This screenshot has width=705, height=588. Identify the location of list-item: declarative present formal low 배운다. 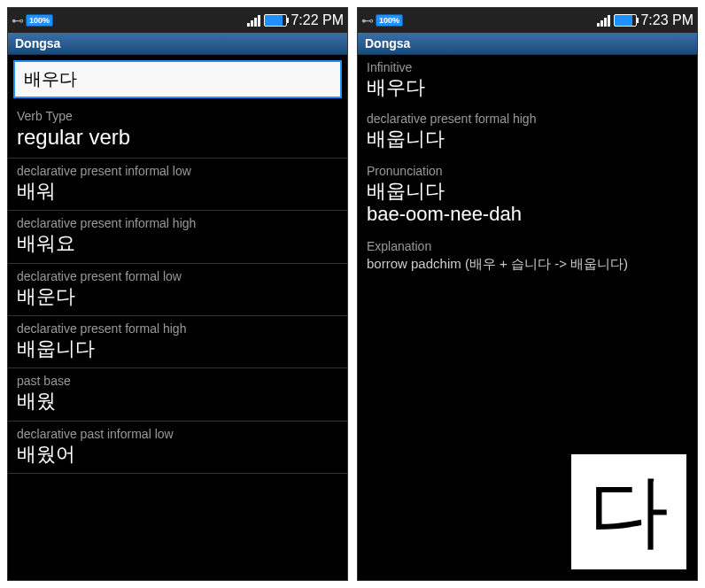
(177, 290).